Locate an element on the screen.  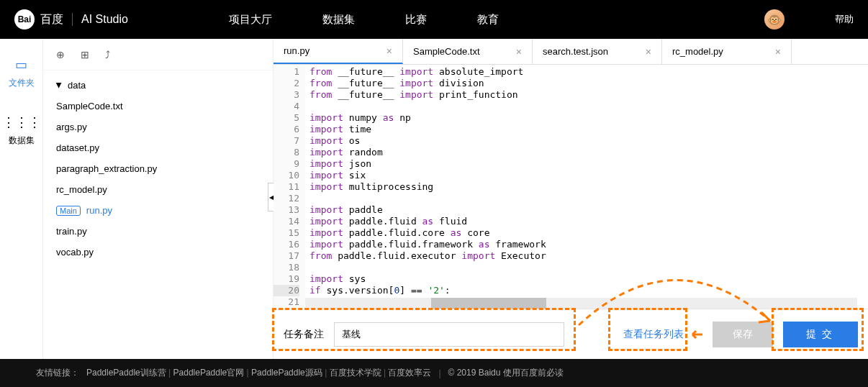
code-line: import multiprocessing is located at coordinates (589, 187).